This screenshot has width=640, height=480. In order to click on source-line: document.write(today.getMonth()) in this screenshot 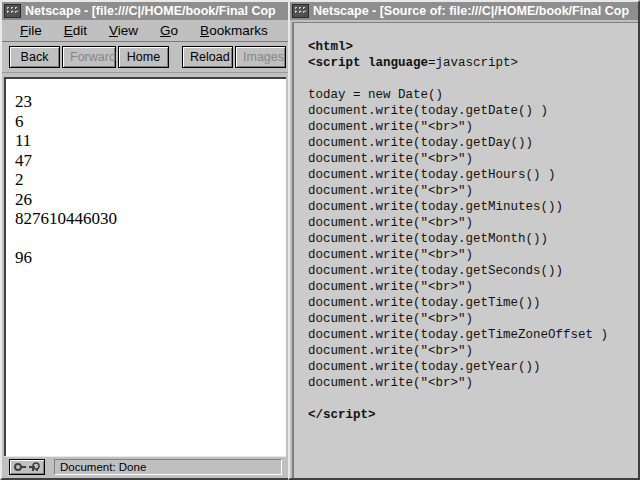, I will do `click(473, 239)`.